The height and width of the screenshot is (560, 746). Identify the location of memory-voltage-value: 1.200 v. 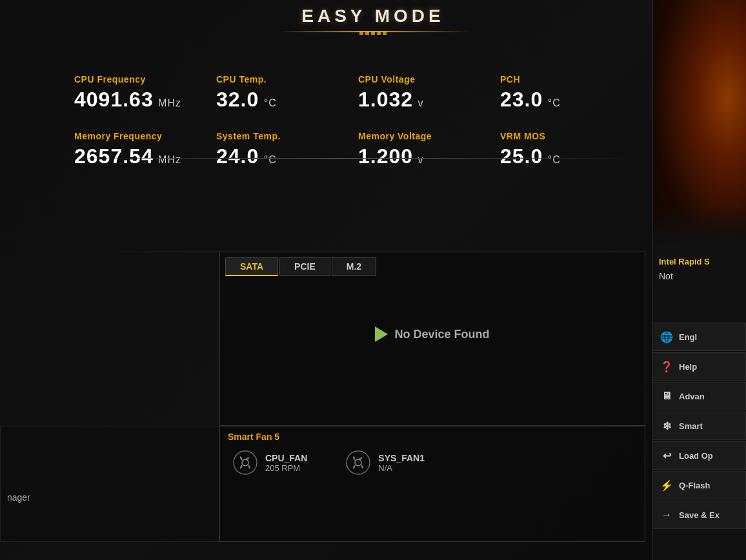
(419, 156).